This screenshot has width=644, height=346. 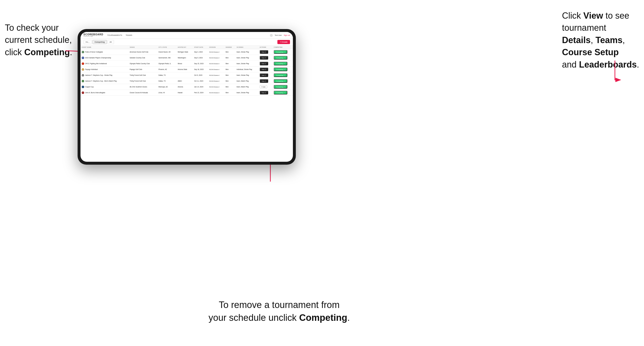 What do you see at coordinates (266, 47) in the screenshot?
I see `col-actions: ACTIONS` at bounding box center [266, 47].